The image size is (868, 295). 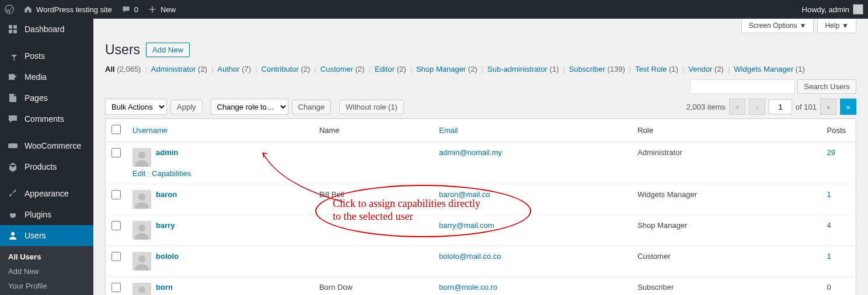 What do you see at coordinates (47, 119) in the screenshot?
I see `sidebar-item-comments: Comments` at bounding box center [47, 119].